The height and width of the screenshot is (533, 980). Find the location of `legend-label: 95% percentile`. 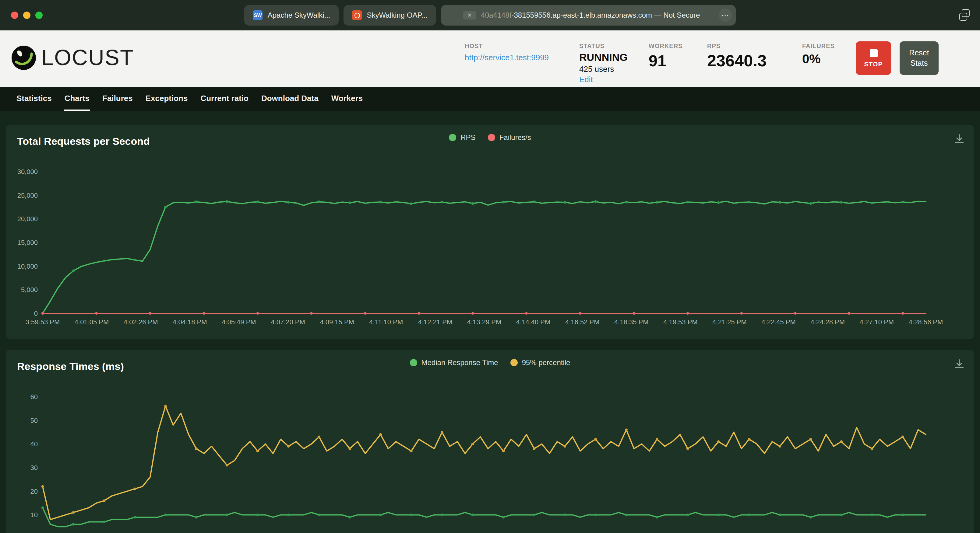

legend-label: 95% percentile is located at coordinates (546, 363).